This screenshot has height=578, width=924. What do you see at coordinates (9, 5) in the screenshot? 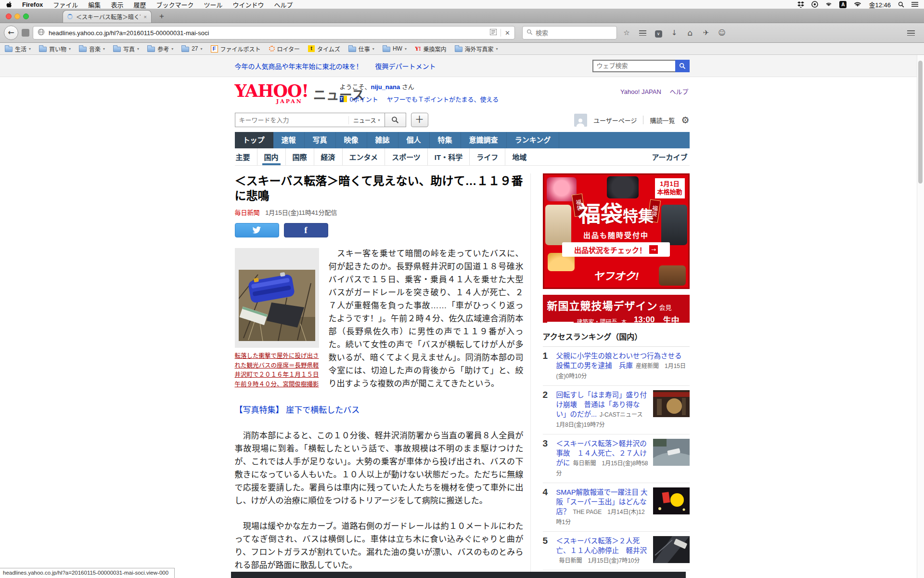
I see `apple-menu-icon` at bounding box center [9, 5].